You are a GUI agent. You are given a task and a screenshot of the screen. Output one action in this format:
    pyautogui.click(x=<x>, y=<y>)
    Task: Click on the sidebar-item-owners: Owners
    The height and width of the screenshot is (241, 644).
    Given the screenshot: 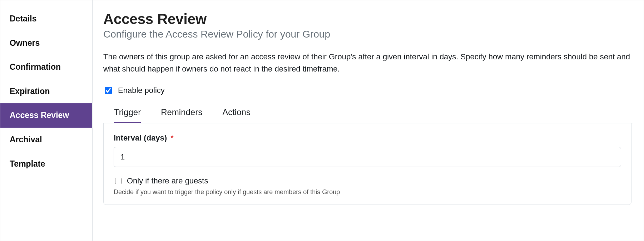 What is the action you would take?
    pyautogui.click(x=46, y=43)
    